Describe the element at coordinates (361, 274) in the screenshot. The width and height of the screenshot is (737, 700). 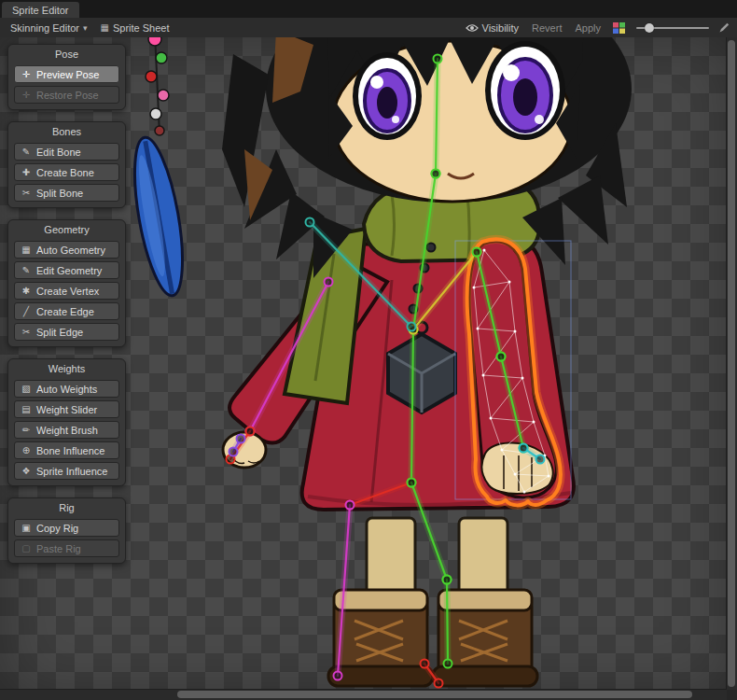
I see `bone-shoulder-left` at that location.